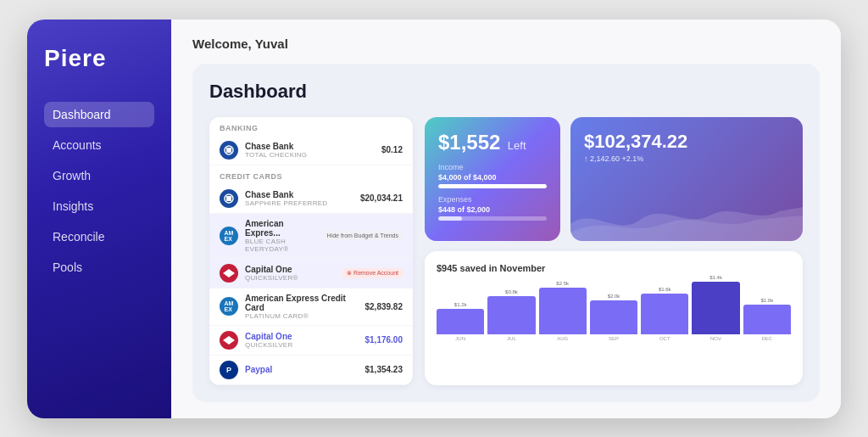 This screenshot has height=437, width=868. What do you see at coordinates (302, 303) in the screenshot?
I see `account-name: American Express Credit Card` at bounding box center [302, 303].